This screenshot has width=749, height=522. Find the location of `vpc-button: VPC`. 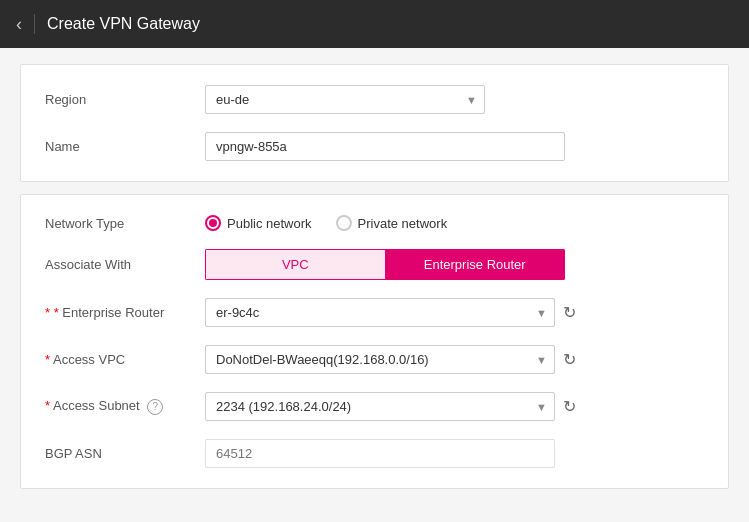

vpc-button: VPC is located at coordinates (295, 264).